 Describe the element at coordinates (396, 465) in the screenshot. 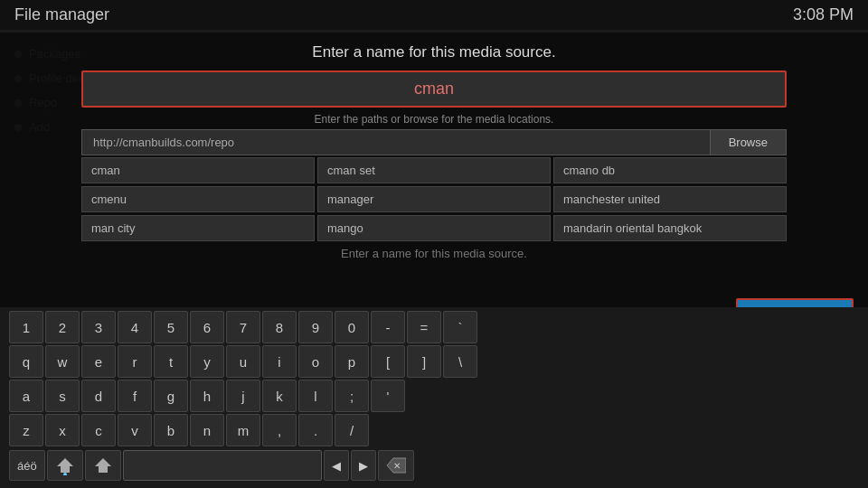

I see `backspace-key: ✕` at that location.